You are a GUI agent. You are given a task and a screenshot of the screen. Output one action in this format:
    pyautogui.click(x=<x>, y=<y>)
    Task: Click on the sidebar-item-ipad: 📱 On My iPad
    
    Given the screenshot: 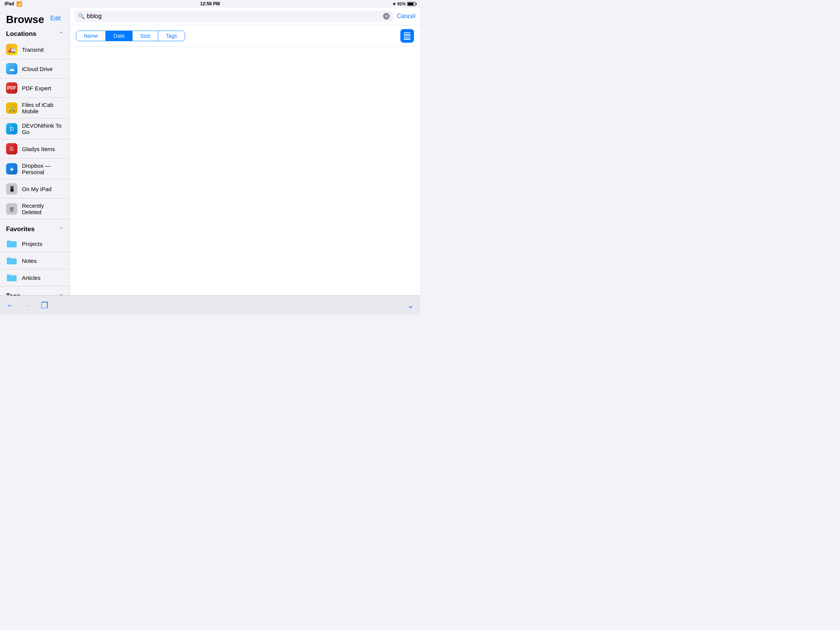 What is the action you would take?
    pyautogui.click(x=35, y=189)
    